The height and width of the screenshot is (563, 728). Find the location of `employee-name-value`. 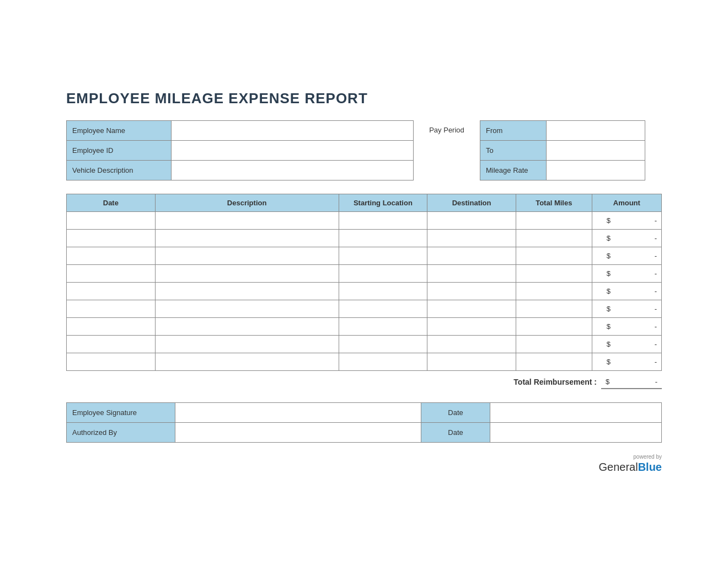

employee-name-value is located at coordinates (292, 130).